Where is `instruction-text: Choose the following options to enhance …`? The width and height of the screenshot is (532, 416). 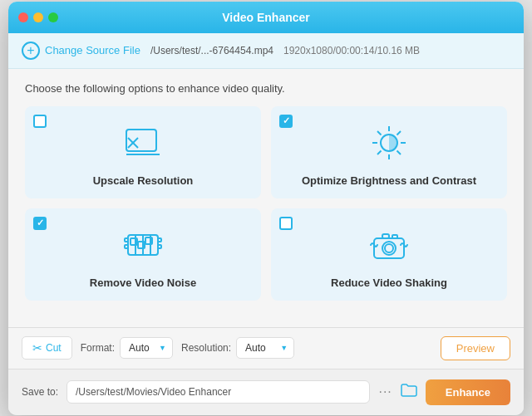
instruction-text: Choose the following options to enhance … is located at coordinates (266, 88).